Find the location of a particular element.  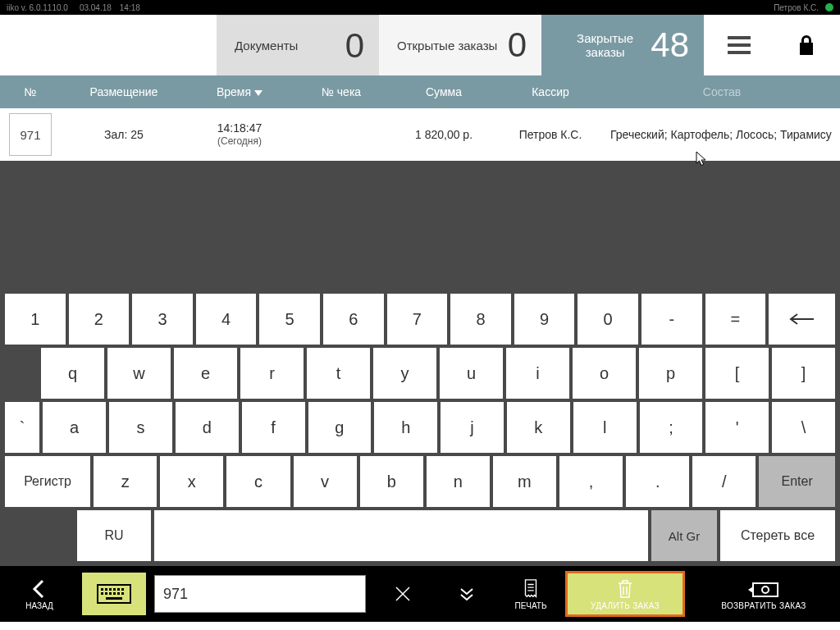

status-user: Петров К.С. is located at coordinates (796, 8).